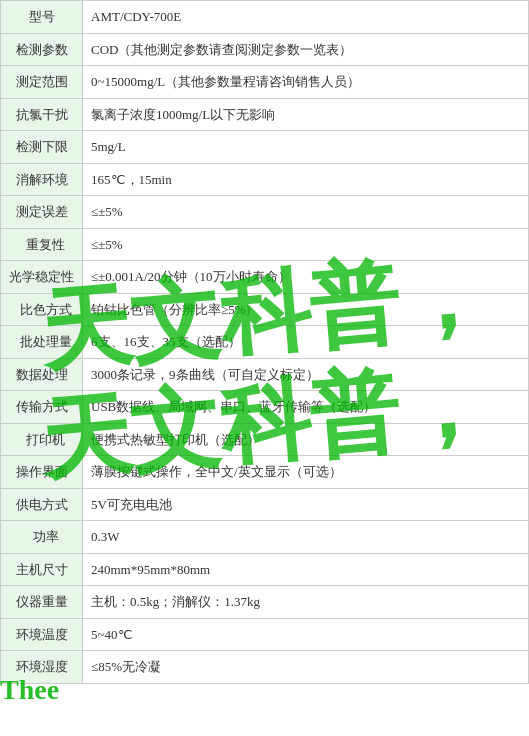 This screenshot has width=529, height=736. What do you see at coordinates (42, 538) in the screenshot?
I see `row-label-16: 功率` at bounding box center [42, 538].